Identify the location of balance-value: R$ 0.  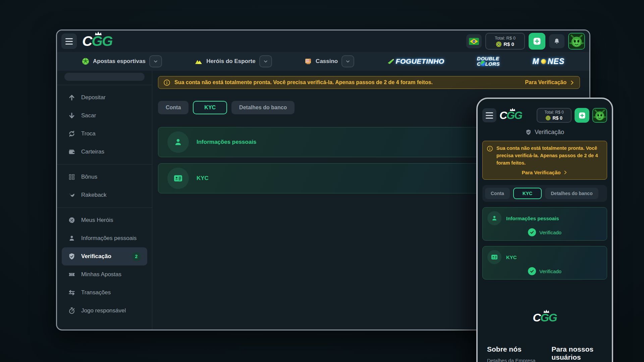
(509, 44).